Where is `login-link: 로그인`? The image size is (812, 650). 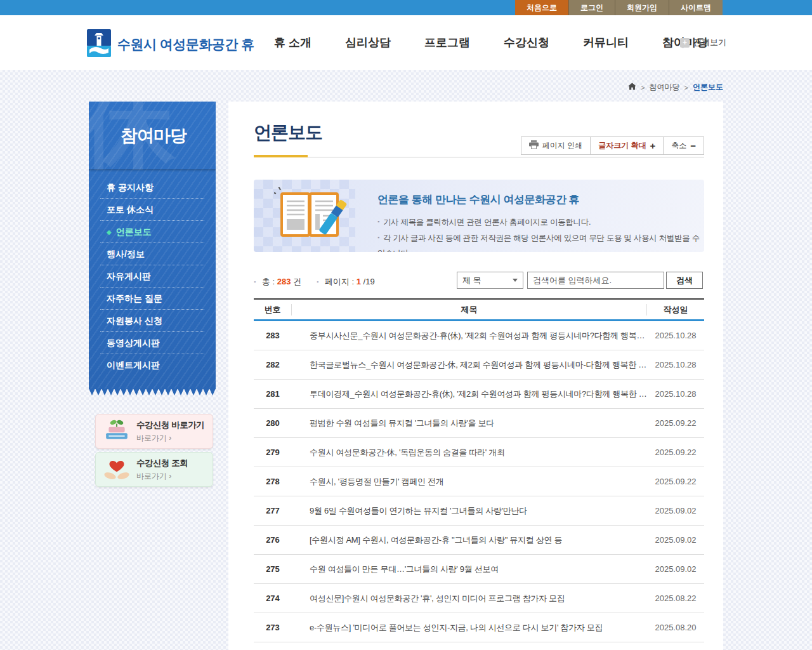
login-link: 로그인 is located at coordinates (591, 8).